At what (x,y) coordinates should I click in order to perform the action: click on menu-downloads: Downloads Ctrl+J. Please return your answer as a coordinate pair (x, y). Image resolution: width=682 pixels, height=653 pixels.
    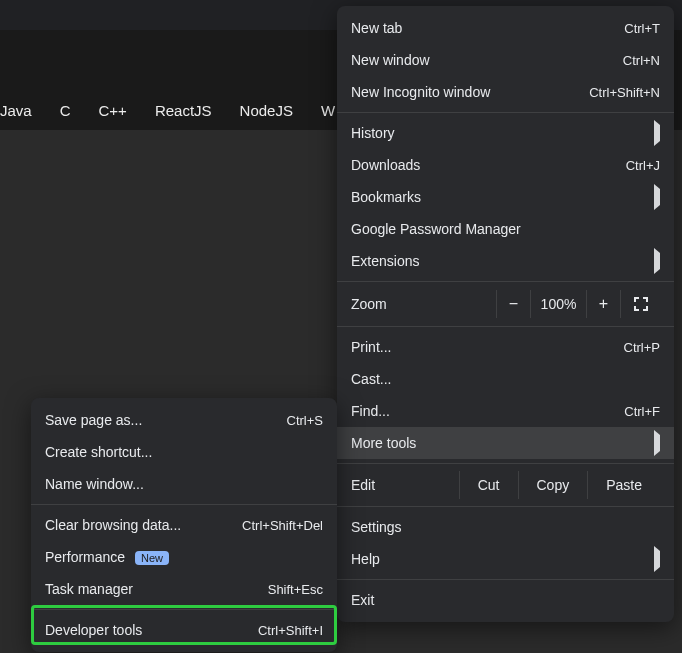
    Looking at the image, I should click on (506, 165).